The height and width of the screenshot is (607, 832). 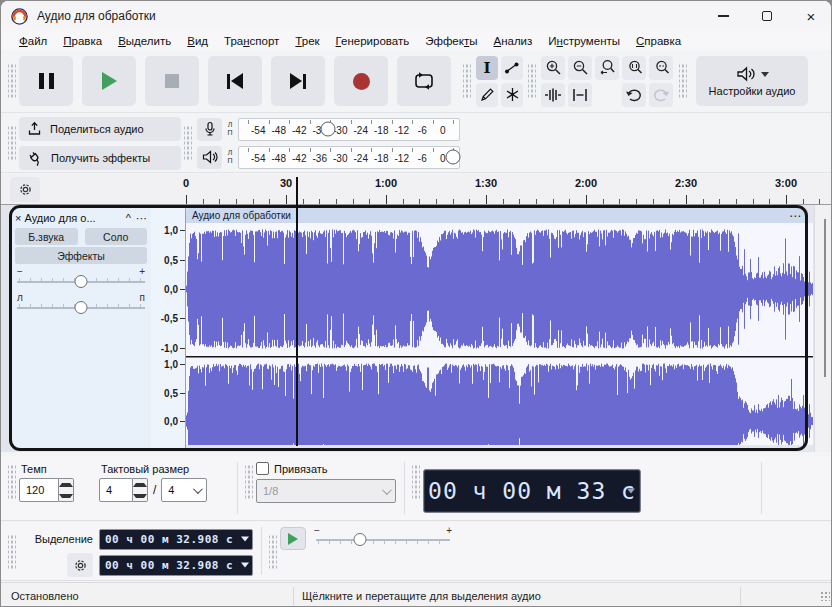 What do you see at coordinates (172, 81) in the screenshot?
I see `stop-button` at bounding box center [172, 81].